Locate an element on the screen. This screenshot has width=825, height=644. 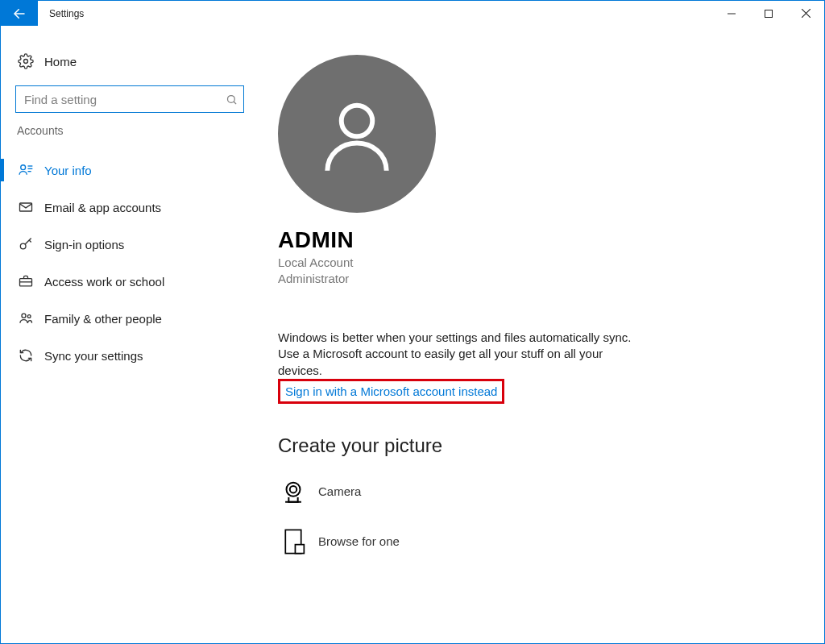
browse-icon is located at coordinates (293, 542).